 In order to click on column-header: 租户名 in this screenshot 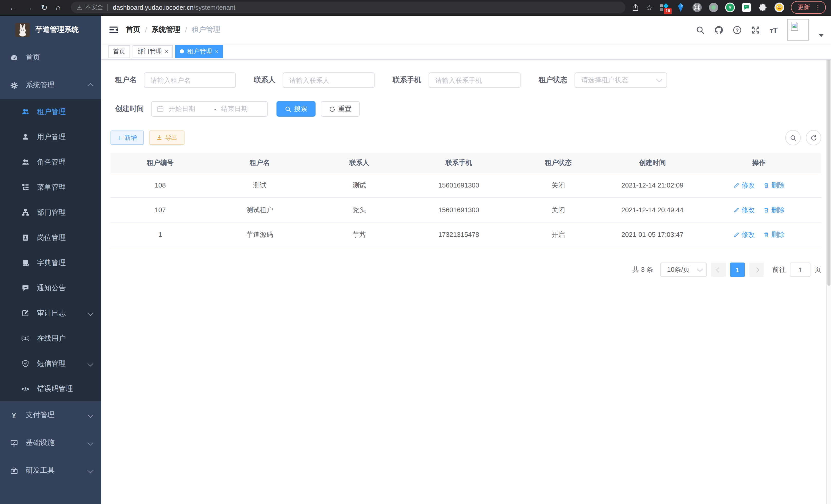, I will do `click(260, 163)`.